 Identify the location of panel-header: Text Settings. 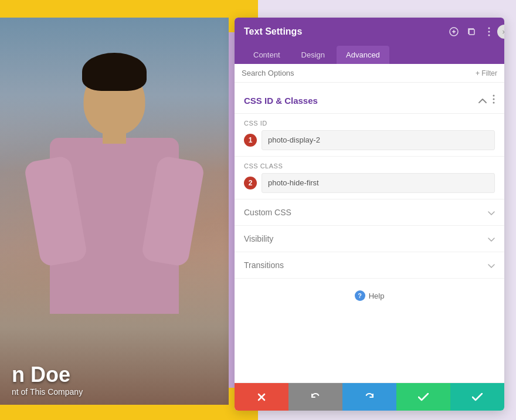
(369, 32).